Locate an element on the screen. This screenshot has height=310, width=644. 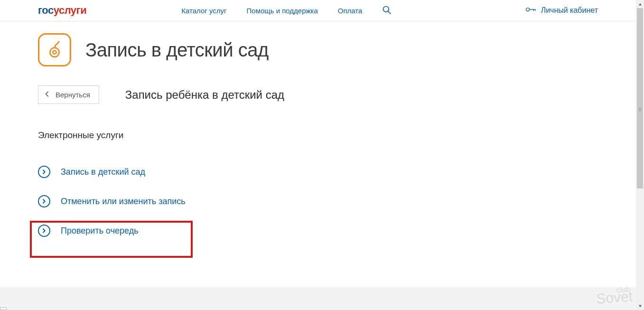
back-button: Вернуться is located at coordinates (68, 95).